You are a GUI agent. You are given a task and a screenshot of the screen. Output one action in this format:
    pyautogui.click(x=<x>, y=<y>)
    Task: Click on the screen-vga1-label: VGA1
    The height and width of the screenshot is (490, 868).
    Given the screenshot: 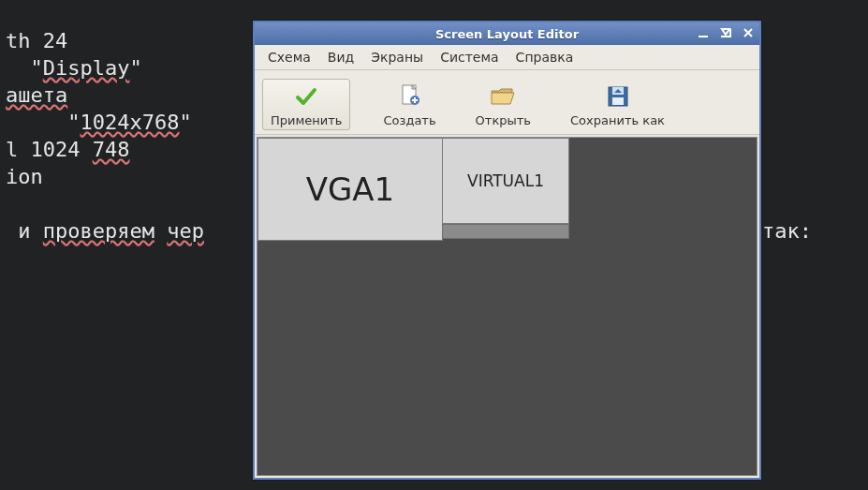 What is the action you would take?
    pyautogui.click(x=350, y=189)
    